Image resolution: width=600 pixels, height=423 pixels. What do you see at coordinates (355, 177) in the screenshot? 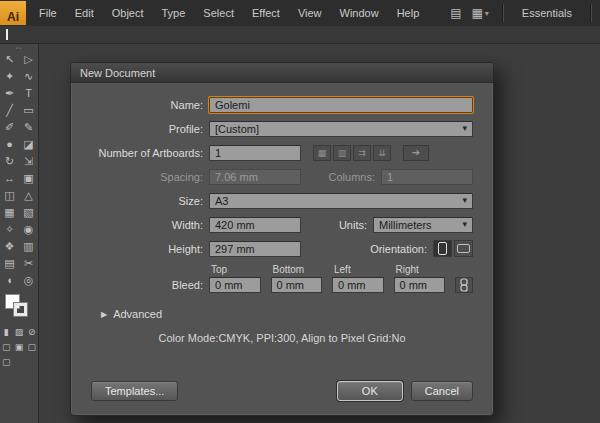
I see `columns-label: Columns:` at bounding box center [355, 177].